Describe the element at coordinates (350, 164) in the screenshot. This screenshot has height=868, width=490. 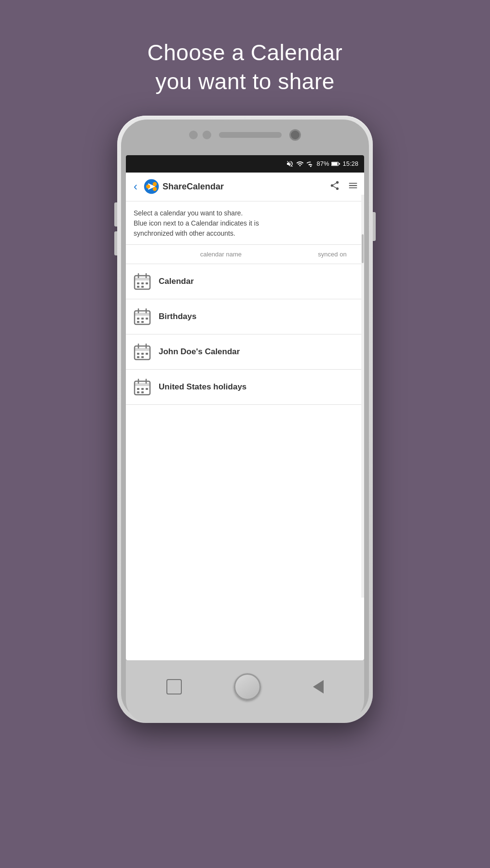
I see `time-display: 15:28` at that location.